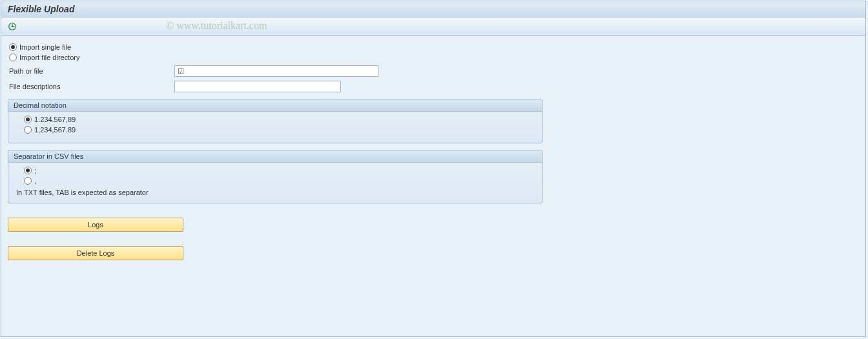  Describe the element at coordinates (181, 71) in the screenshot. I see `checkbox-icon: ☑` at that location.